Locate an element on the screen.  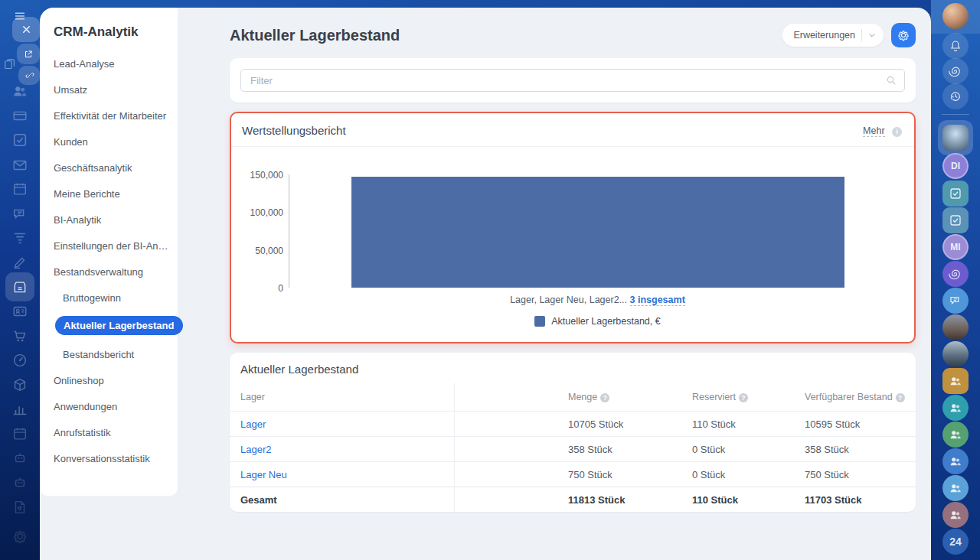
y-axis-tick: 50,000 is located at coordinates (270, 251).